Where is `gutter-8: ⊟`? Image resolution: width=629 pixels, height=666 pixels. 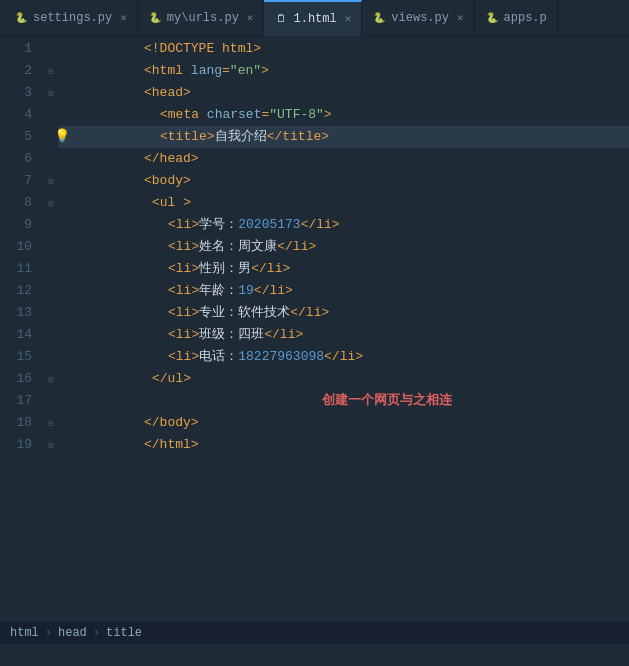 gutter-8: ⊟ is located at coordinates (51, 203).